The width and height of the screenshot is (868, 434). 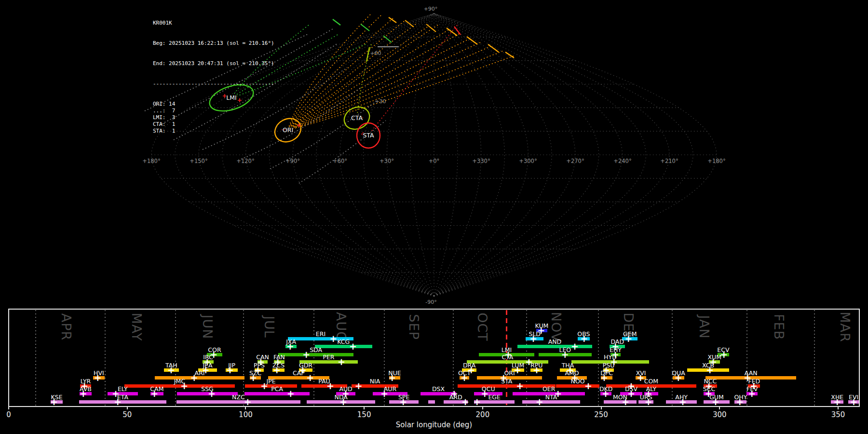 I want to click on month-gridline-DEC, so click(x=598, y=358).